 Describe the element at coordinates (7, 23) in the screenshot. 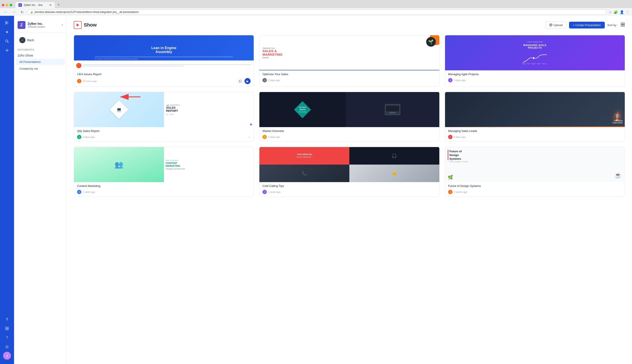

I see `sidebar-icon-logo` at that location.